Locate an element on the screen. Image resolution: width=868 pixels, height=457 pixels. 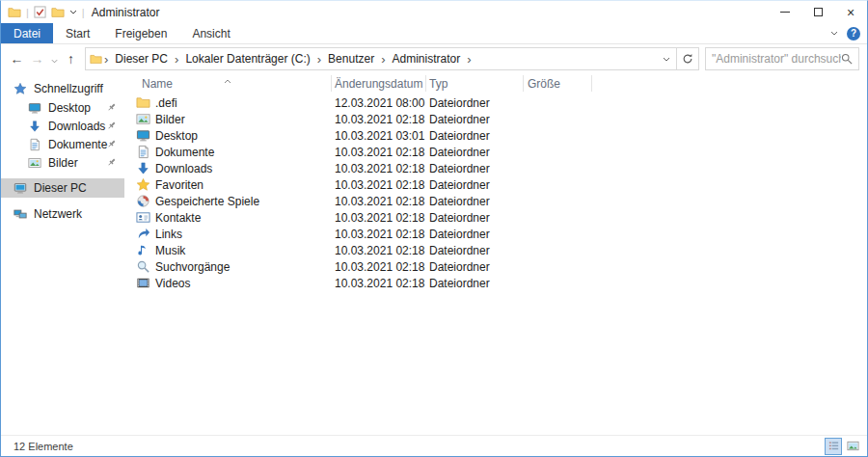
close-button: × is located at coordinates (851, 12).